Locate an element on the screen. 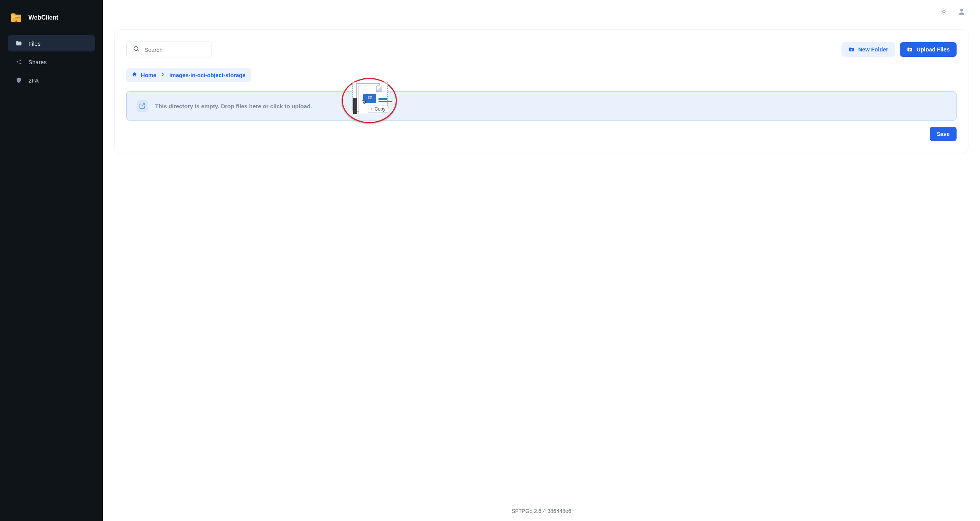 This screenshot has height=521, width=980. annotation-highlight-ellipse is located at coordinates (369, 101).